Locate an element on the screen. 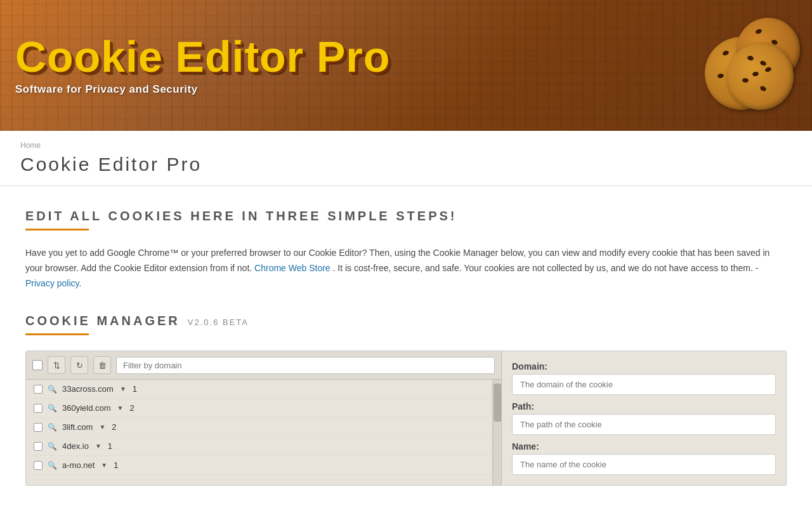  cookie-manager-title: COOKIE MANAGER is located at coordinates (103, 321).